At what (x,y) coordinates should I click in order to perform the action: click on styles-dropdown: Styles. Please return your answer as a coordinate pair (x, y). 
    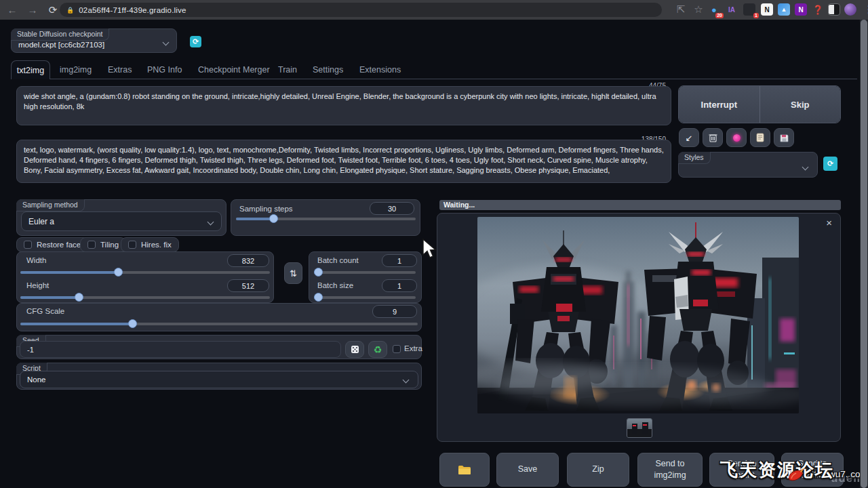
    Looking at the image, I should click on (748, 165).